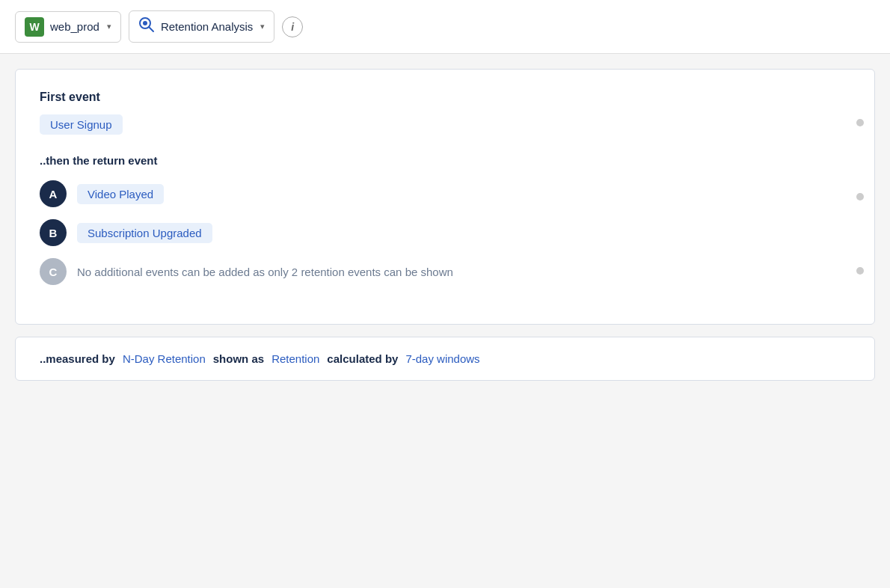 This screenshot has width=890, height=588. What do you see at coordinates (147, 27) in the screenshot?
I see `retention-analysis-icon` at bounding box center [147, 27].